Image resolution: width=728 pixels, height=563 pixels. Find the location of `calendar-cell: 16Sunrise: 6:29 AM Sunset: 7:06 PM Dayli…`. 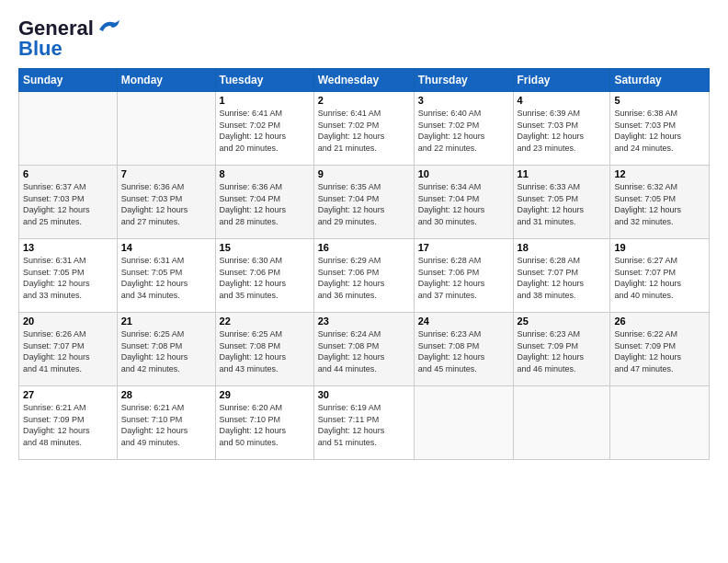

calendar-cell: 16Sunrise: 6:29 AM Sunset: 7:06 PM Dayli… is located at coordinates (364, 276).